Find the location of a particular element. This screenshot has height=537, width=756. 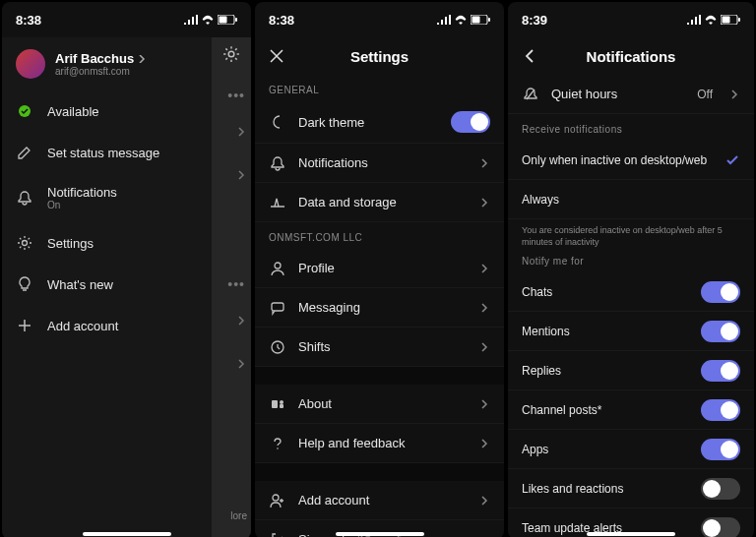

toggle-dark-theme is located at coordinates (471, 122).